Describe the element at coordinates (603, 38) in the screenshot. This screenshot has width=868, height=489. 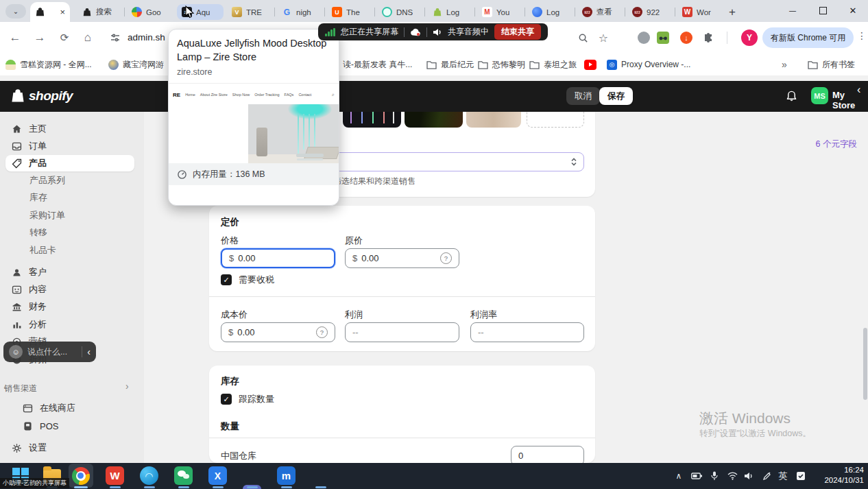
I see `bookmark-star-icon: ☆` at that location.